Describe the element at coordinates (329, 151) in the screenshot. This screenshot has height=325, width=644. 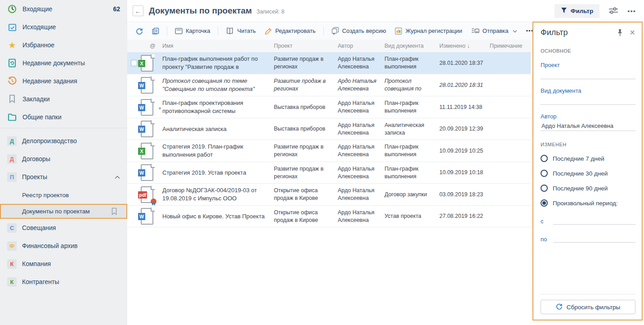
I see `table-row: X Стратегия 2019. План-график выполнения…` at that location.